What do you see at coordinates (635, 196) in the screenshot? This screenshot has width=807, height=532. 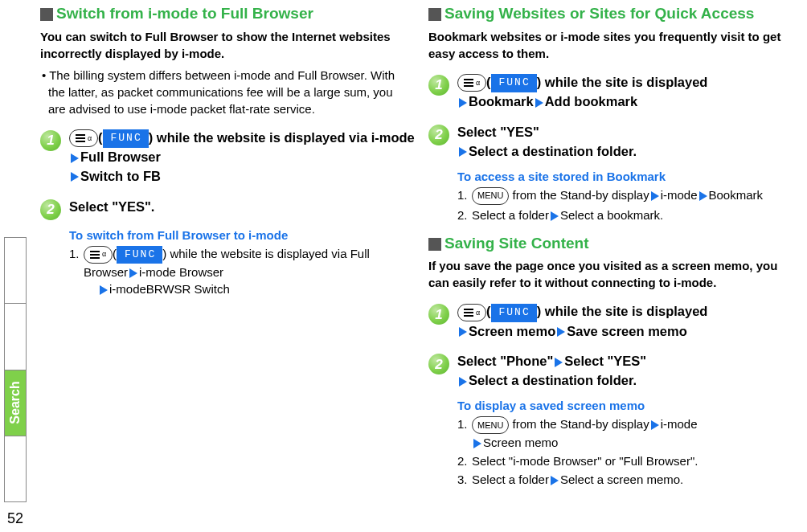 I see `list-text: MENU from the Stand-by displayi-modeBook…` at bounding box center [635, 196].